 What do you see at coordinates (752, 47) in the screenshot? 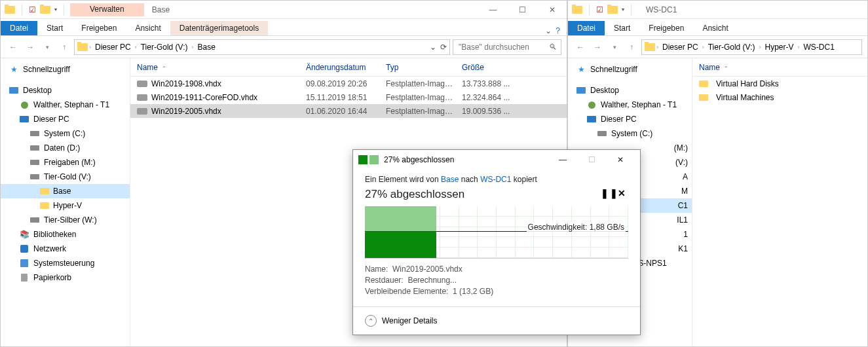
I see `address-bar: › Dieser PC› Tier-Gold (V:)› Hyper-V› WS…` at bounding box center [752, 47].